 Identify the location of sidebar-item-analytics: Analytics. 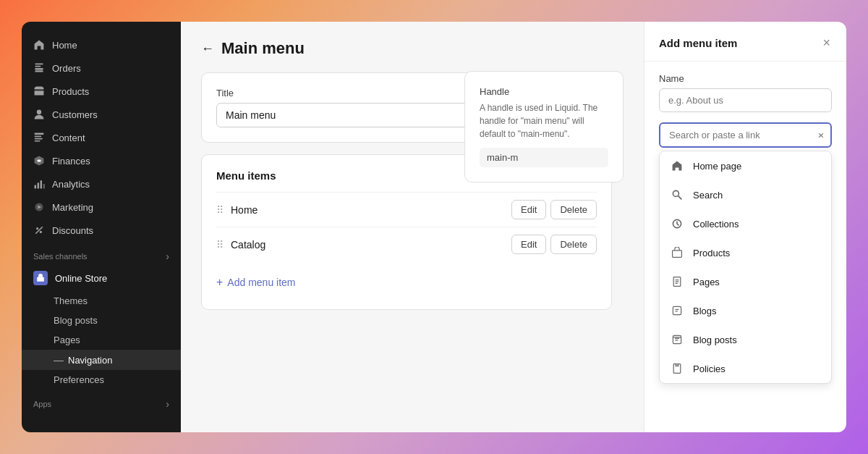
(101, 184).